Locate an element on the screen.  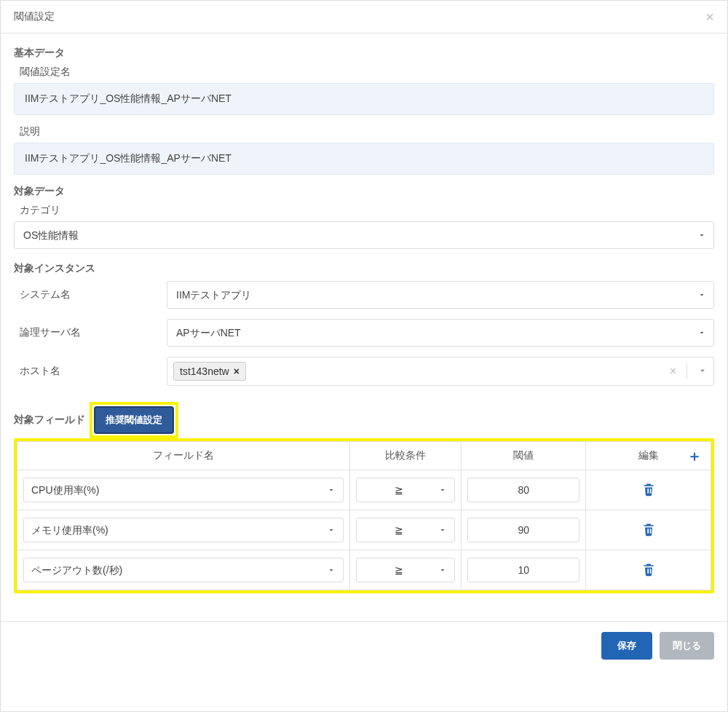
close-icon: × is located at coordinates (710, 17).